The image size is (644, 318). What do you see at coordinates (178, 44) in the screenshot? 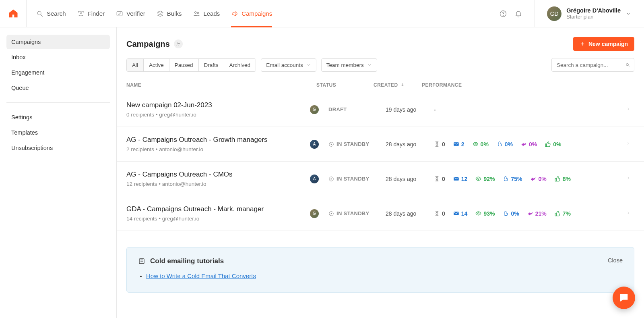
I see `team-badge-icon` at bounding box center [178, 44].